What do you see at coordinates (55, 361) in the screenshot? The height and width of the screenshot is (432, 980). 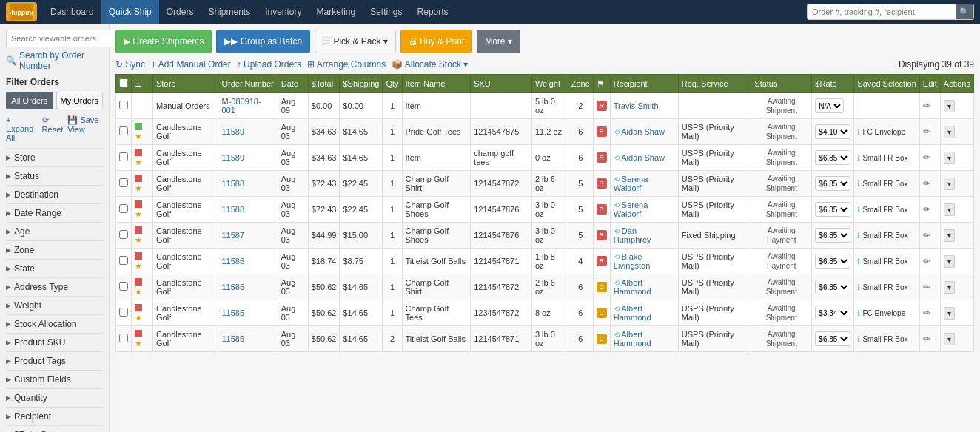 I see `sidebar-filter-product-tags: Product Tags` at bounding box center [55, 361].